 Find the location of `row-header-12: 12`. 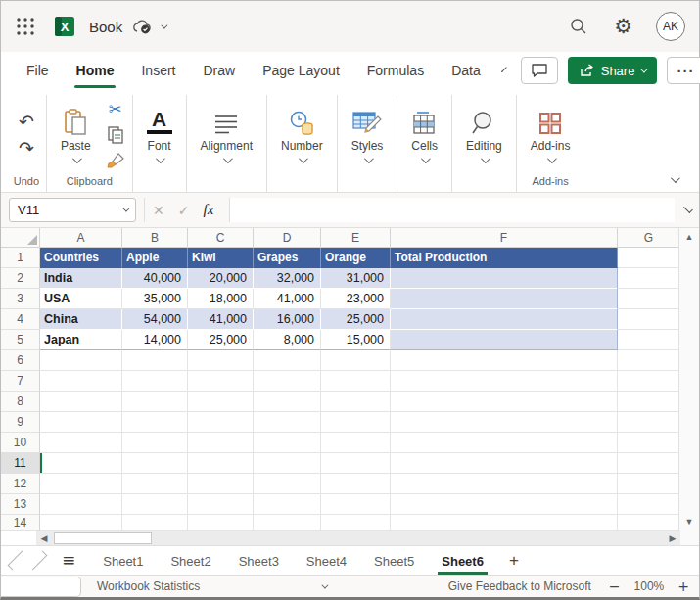

row-header-12: 12 is located at coordinates (21, 484).